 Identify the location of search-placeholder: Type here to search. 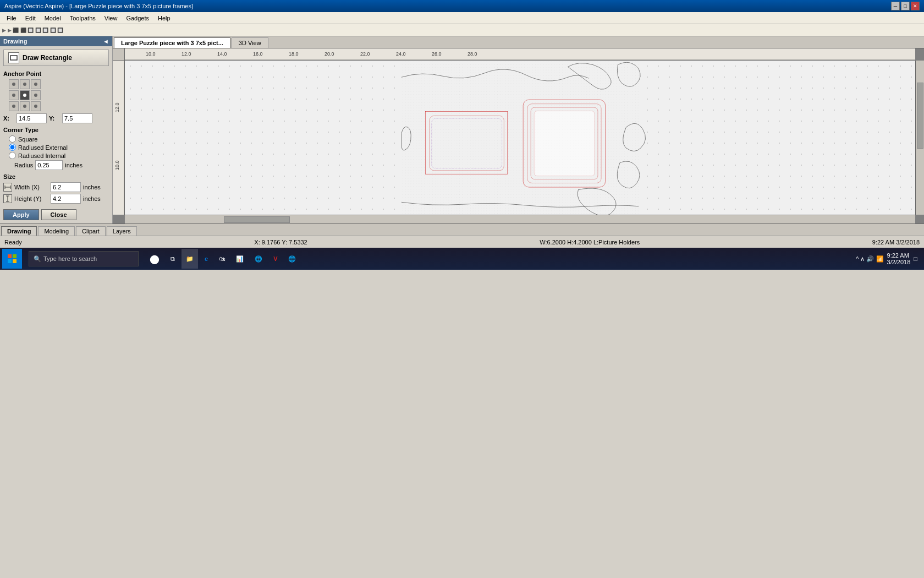
(70, 259).